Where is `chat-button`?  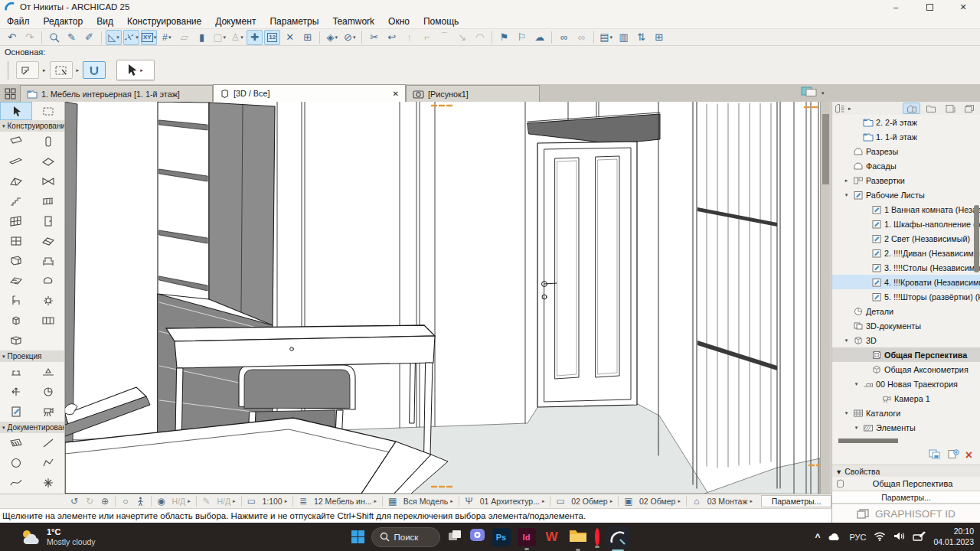
chat-button is located at coordinates (478, 537).